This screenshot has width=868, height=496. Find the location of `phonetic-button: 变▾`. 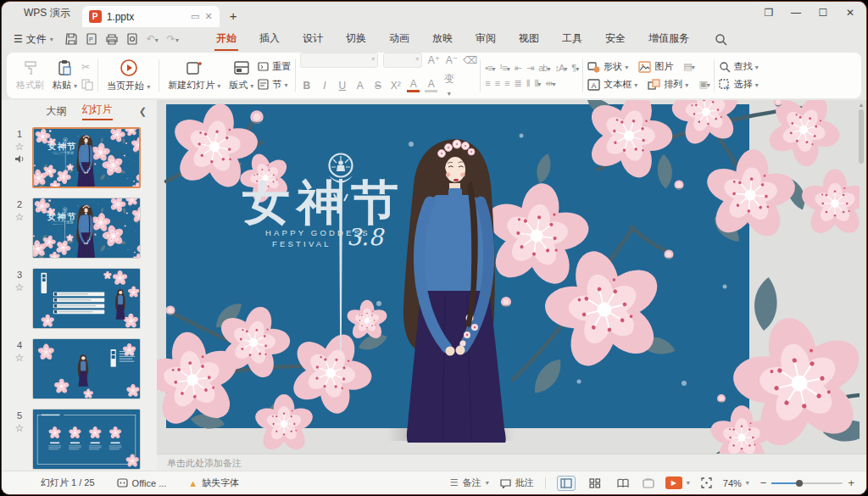

phonetic-button: 变▾ is located at coordinates (449, 85).